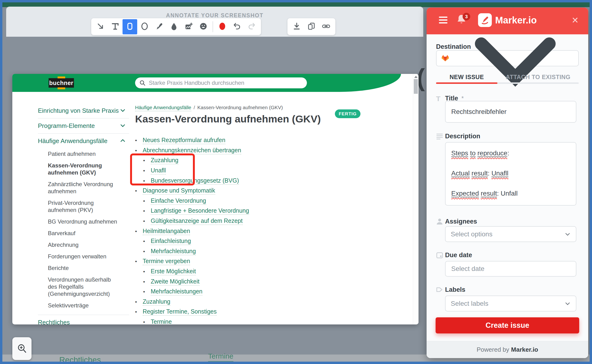 This screenshot has height=364, width=592. What do you see at coordinates (80, 360) in the screenshot?
I see `dimmed-text-rechtliches: Rechtliches` at bounding box center [80, 360].